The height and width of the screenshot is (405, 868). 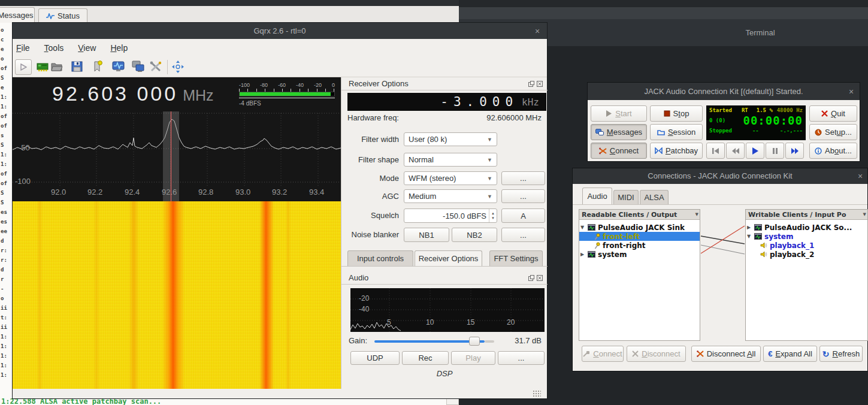 What do you see at coordinates (597, 196) in the screenshot?
I see `tab-audio: Audio` at bounding box center [597, 196].